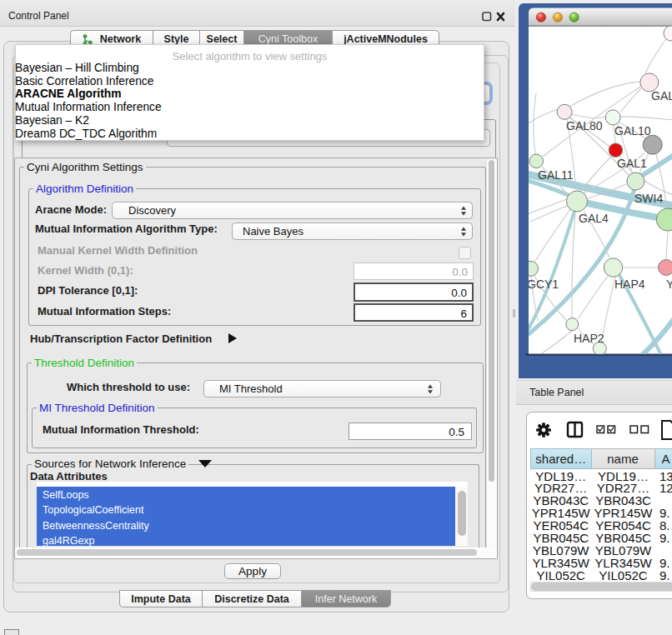 The width and height of the screenshot is (672, 635). Describe the element at coordinates (633, 131) in the screenshot. I see `svg-text: GAL10` at that location.